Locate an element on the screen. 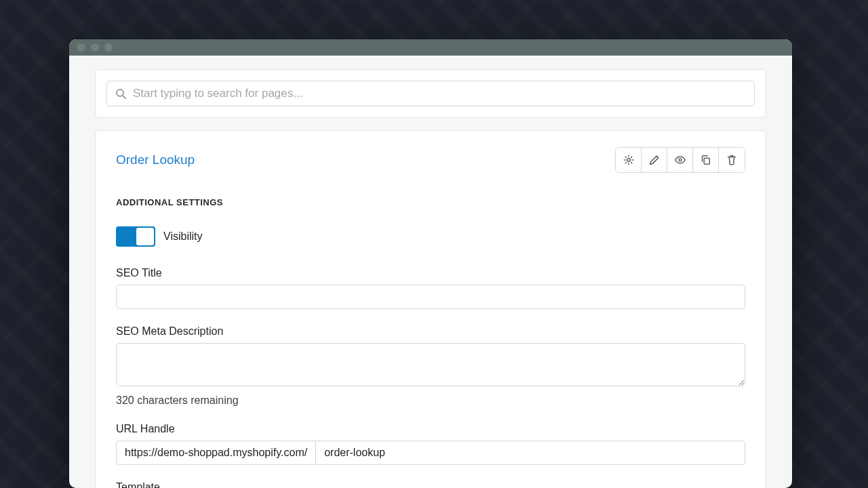  copy-button is located at coordinates (706, 160).